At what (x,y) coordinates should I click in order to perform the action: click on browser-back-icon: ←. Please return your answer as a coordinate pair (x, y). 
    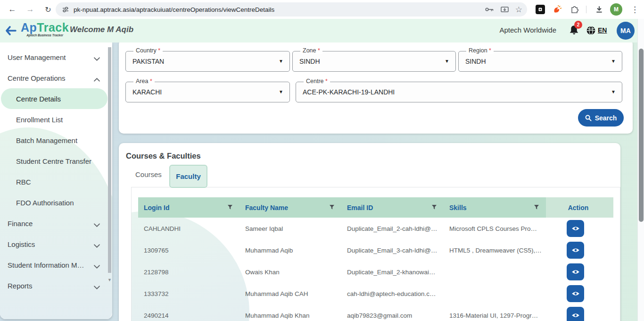
    Looking at the image, I should click on (12, 9).